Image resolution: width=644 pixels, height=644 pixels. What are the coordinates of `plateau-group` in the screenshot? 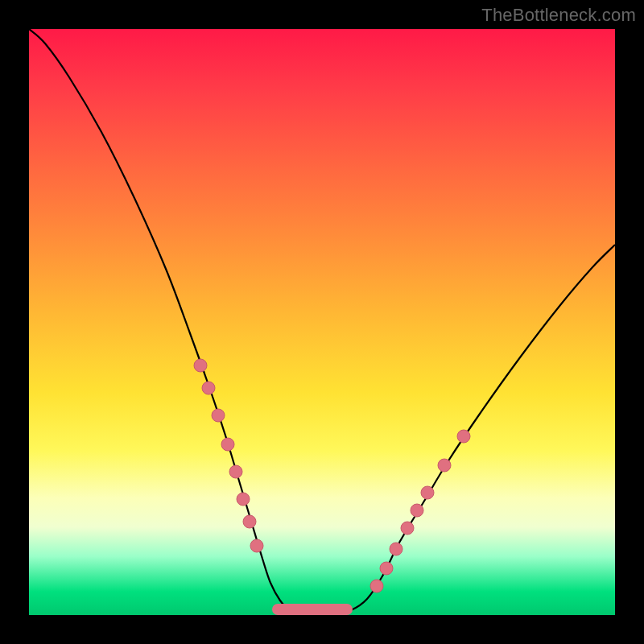 It's located at (312, 609).